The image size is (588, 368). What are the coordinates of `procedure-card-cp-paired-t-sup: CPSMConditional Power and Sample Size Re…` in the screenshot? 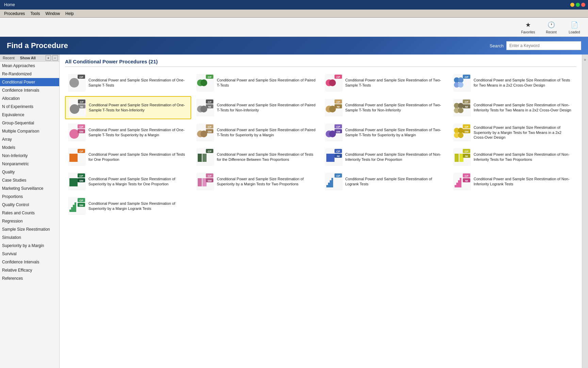 It's located at (257, 133).